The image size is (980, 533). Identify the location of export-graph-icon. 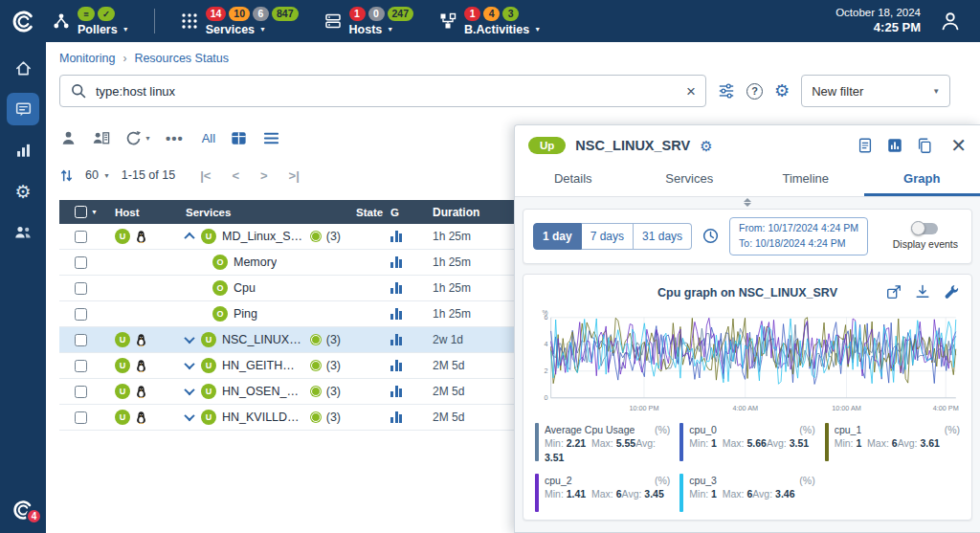
(894, 292).